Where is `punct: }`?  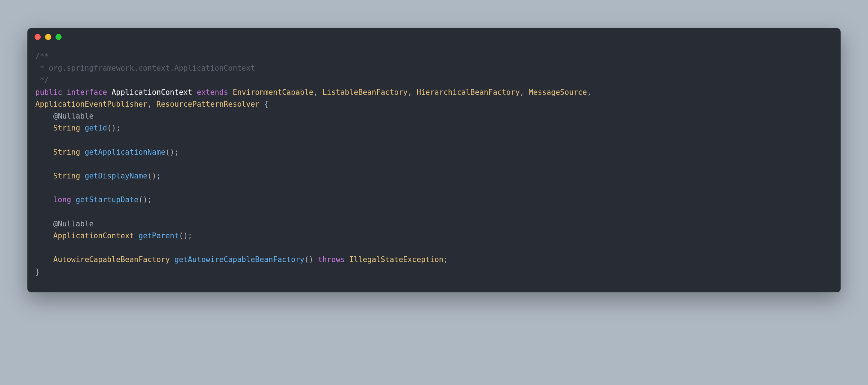 punct: } is located at coordinates (37, 272).